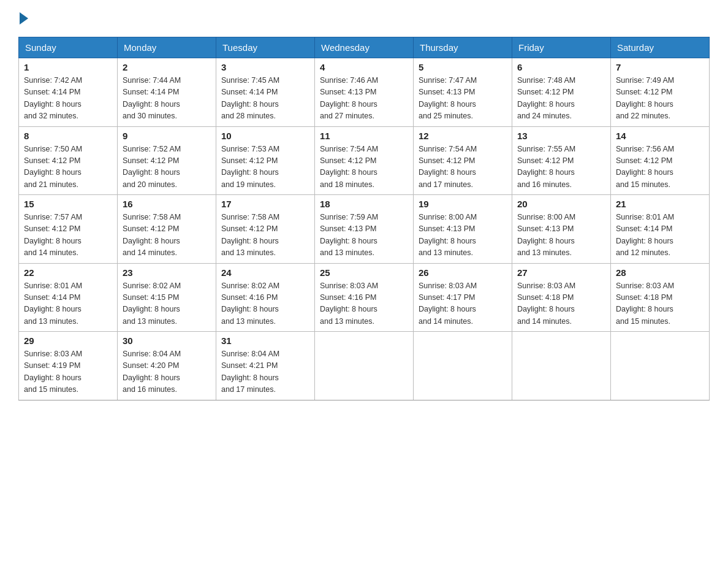  I want to click on col-monday: Monday, so click(167, 48).